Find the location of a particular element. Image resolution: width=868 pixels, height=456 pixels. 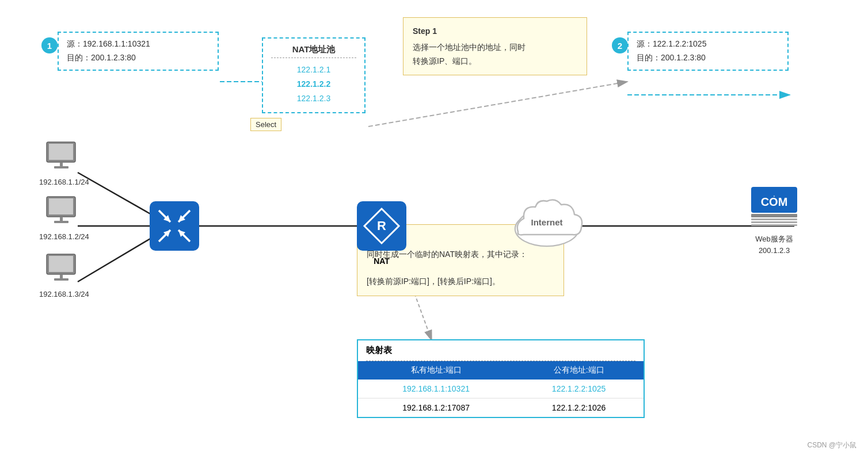

row2-public: 122.1.2.2:1026 is located at coordinates (579, 408).